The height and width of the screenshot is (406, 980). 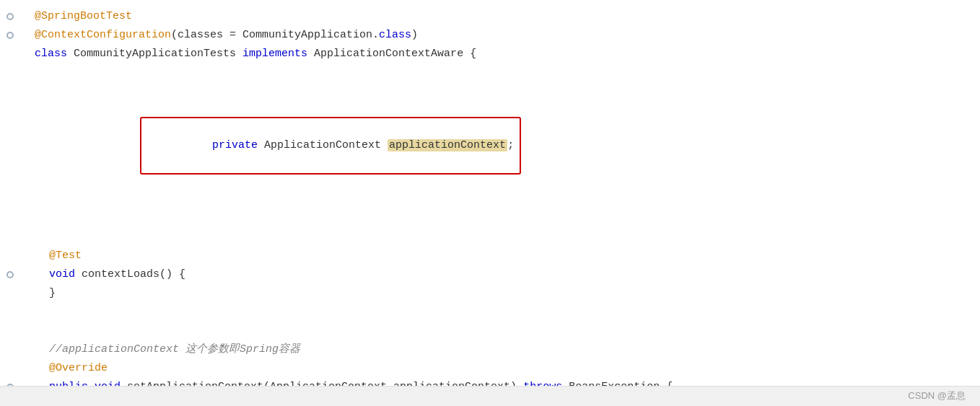 What do you see at coordinates (490, 17) in the screenshot?
I see `code-line-1: @SpringBootTest` at bounding box center [490, 17].